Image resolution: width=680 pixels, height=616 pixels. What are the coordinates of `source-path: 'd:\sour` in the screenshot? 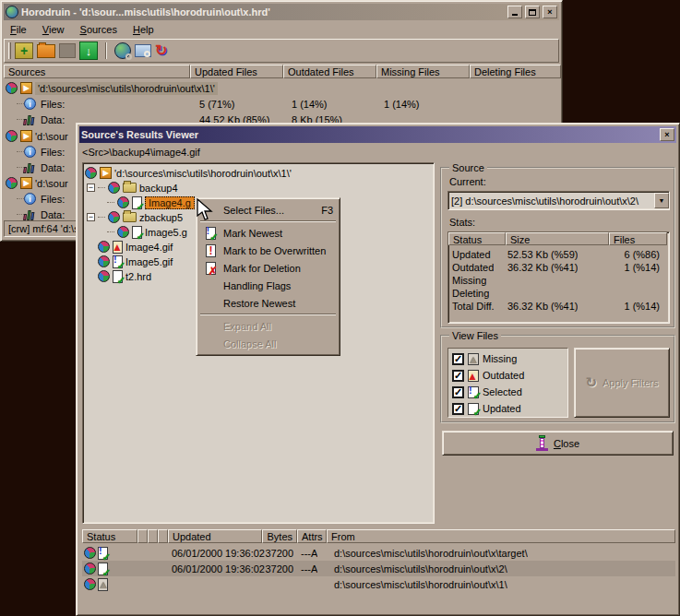 It's located at (52, 184).